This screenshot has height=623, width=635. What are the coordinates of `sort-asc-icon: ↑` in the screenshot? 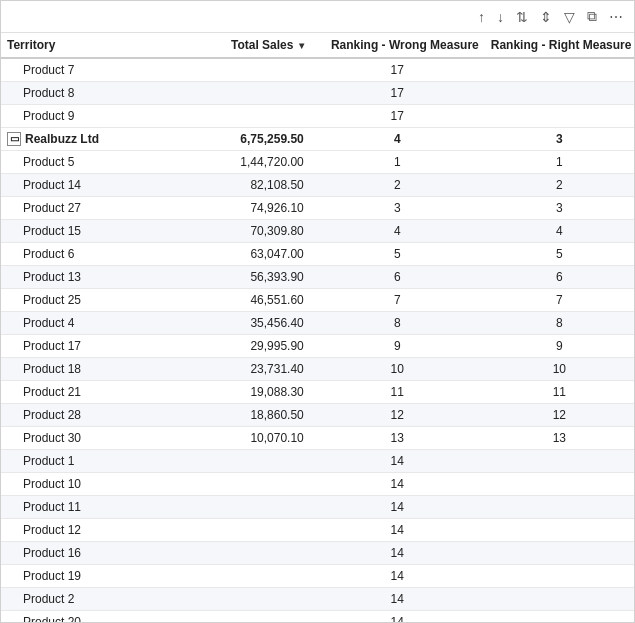 It's located at (482, 17).